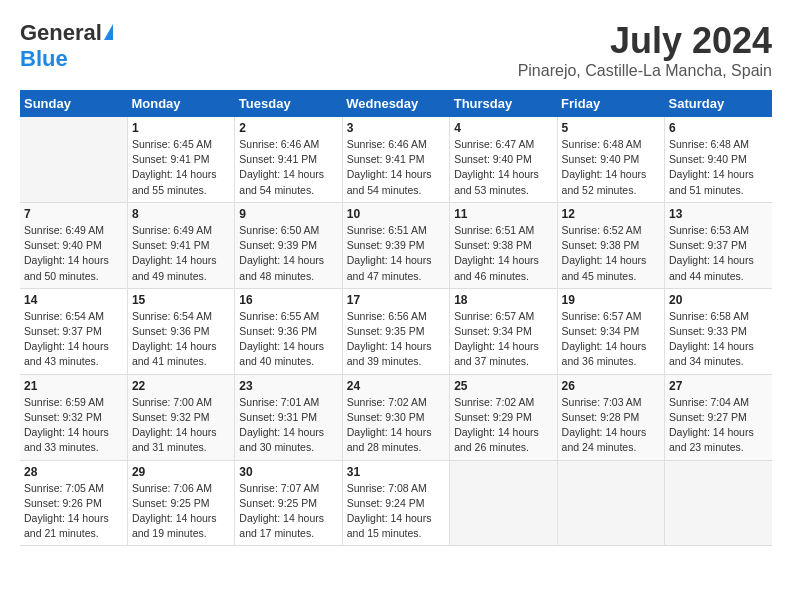 The height and width of the screenshot is (612, 792). Describe the element at coordinates (74, 331) in the screenshot. I see `calendar-cell: 14Sunrise: 6:54 AMSunset: 9:37 PMDayligh…` at that location.